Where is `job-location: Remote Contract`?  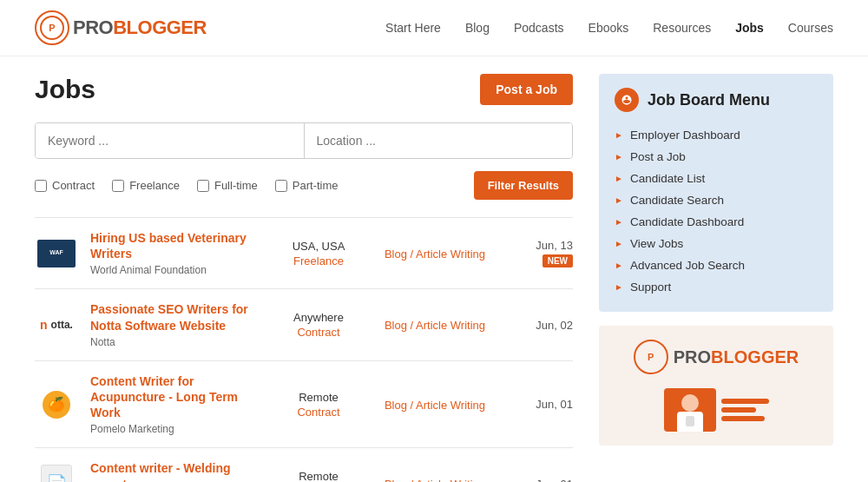 job-location: Remote Contract is located at coordinates (319, 476).